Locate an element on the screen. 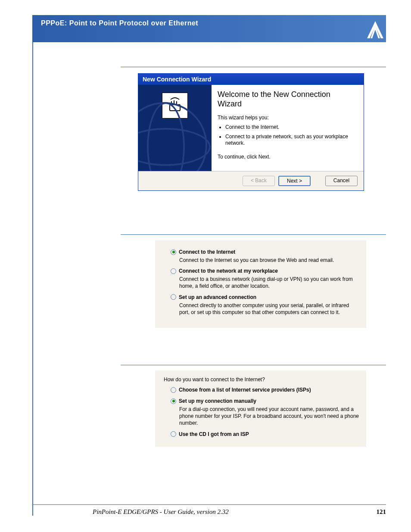 This screenshot has height=532, width=411. page-header: PPPoE: Point to Point Protocol over Ethe… is located at coordinates (209, 28).